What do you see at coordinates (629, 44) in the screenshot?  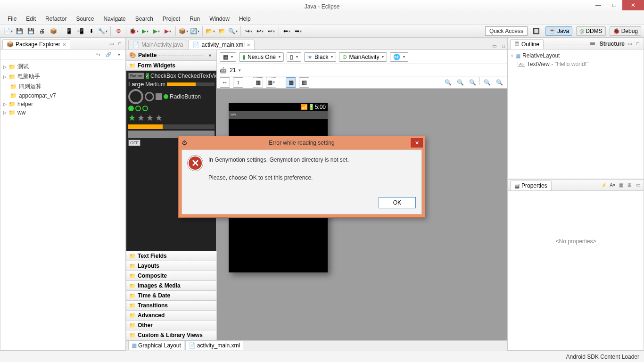 I see `minimize-view-button: ▭` at bounding box center [629, 44].